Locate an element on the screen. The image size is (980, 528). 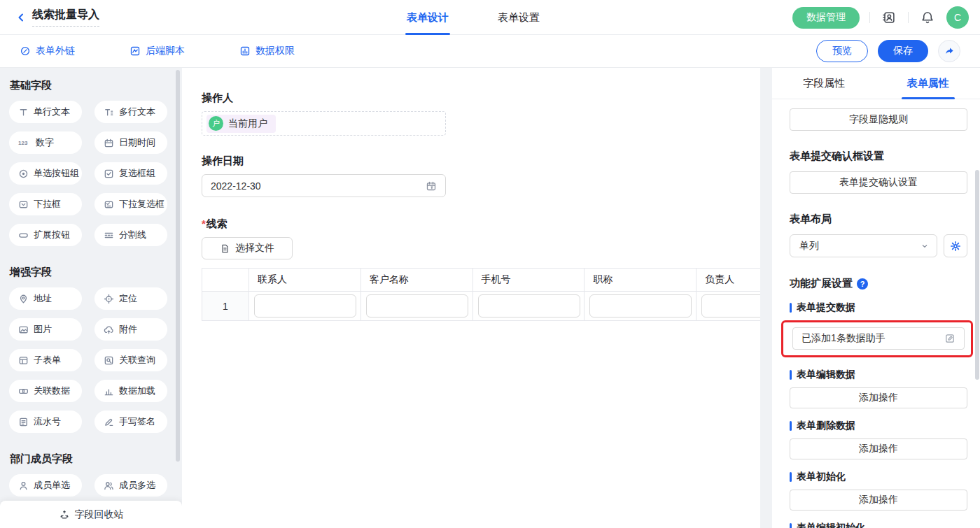
field-item-divider-line: 分割线 is located at coordinates (131, 235).